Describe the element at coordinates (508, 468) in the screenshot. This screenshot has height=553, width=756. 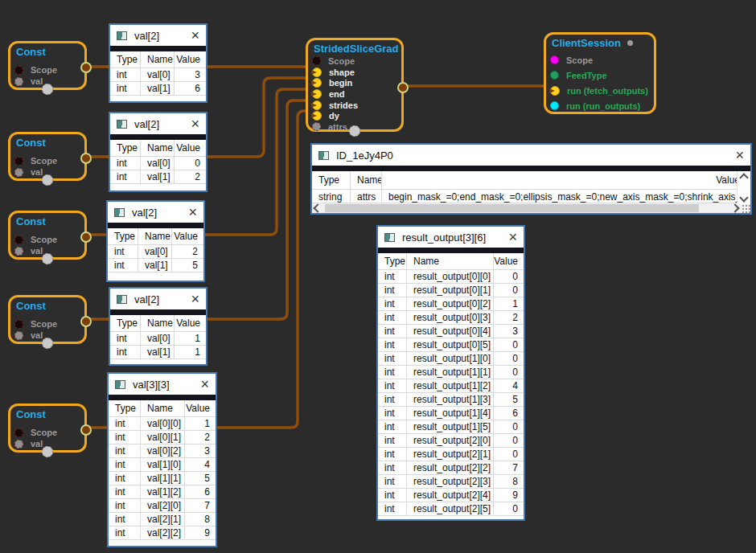
I see `cell-value: 7` at that location.